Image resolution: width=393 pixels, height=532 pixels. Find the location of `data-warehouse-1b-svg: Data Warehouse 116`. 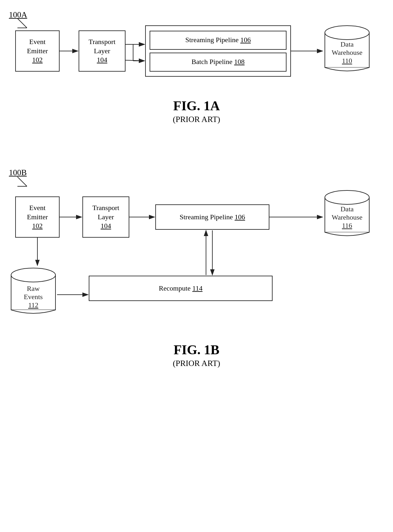

data-warehouse-1b-svg: Data Warehouse 116 is located at coordinates (347, 215).